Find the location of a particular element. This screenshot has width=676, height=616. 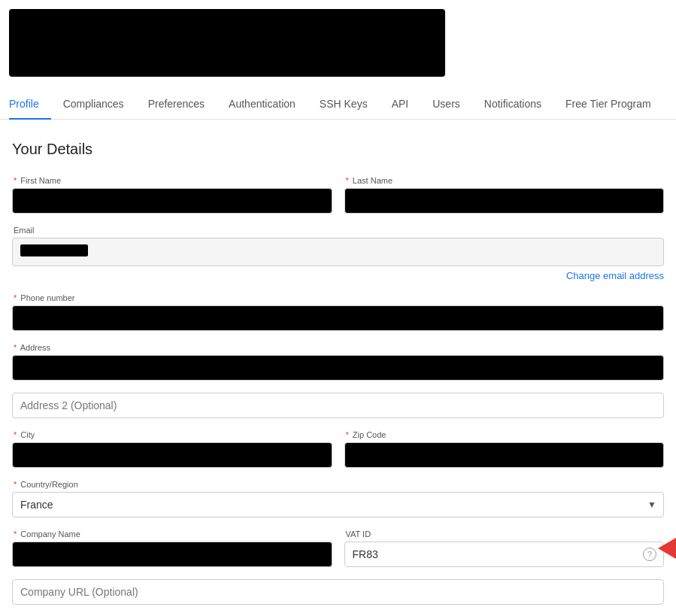

email-label: Email is located at coordinates (338, 230).